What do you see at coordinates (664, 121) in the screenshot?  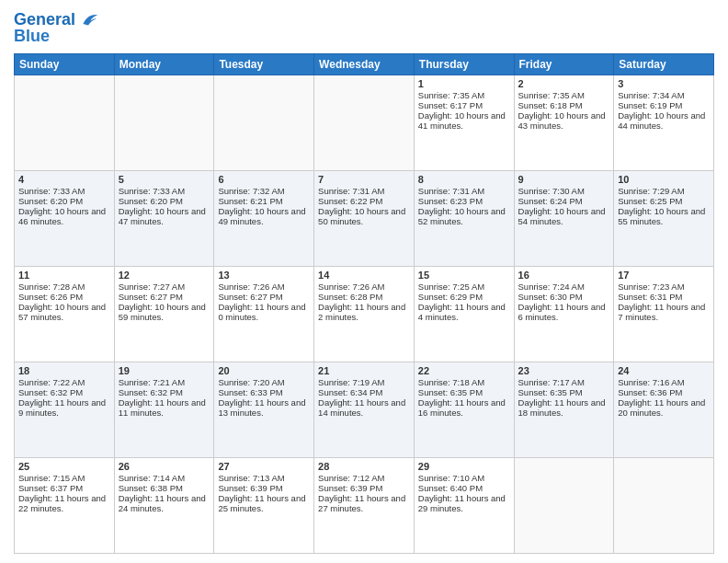 I see `day-info-line: Daylight: 10 hours and 44 minutes.` at bounding box center [664, 121].